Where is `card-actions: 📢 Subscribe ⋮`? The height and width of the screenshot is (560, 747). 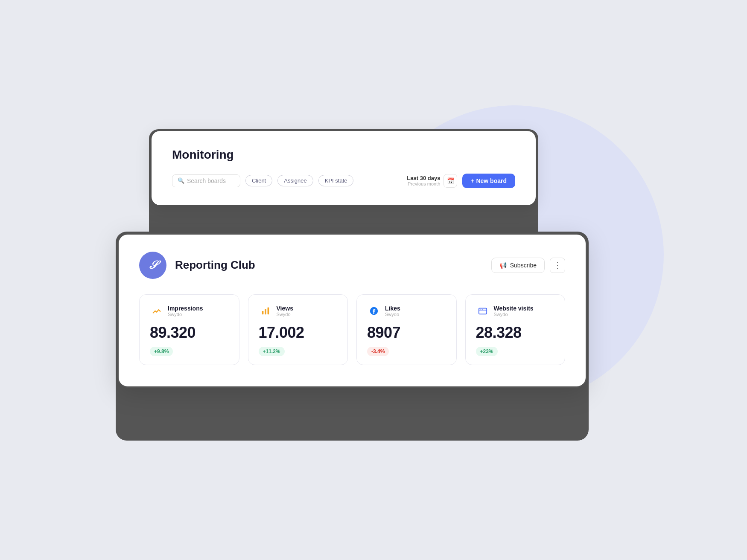
card-actions: 📢 Subscribe ⋮ is located at coordinates (528, 265).